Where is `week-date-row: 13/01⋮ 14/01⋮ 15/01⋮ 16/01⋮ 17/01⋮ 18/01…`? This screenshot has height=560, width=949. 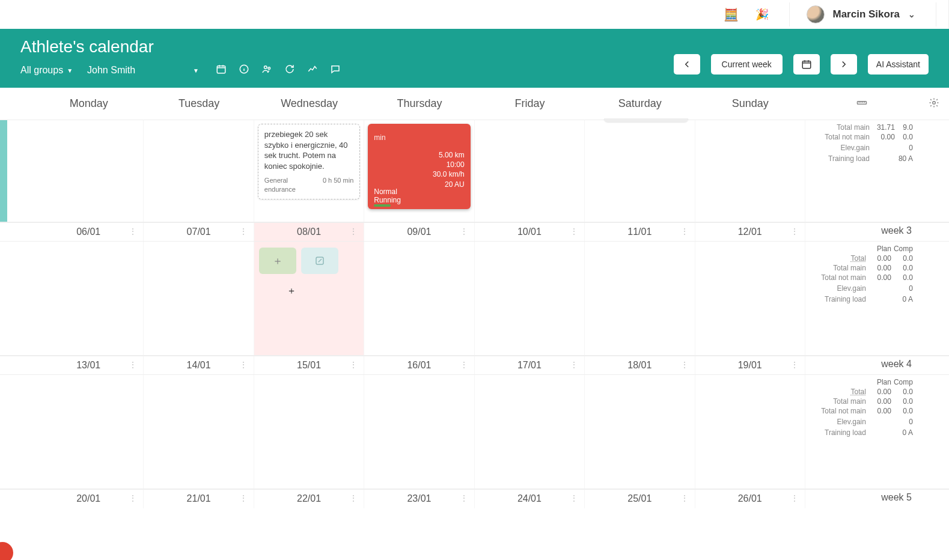
week-date-row: 13/01⋮ 14/01⋮ 15/01⋮ 16/01⋮ 17/01⋮ 18/01… is located at coordinates (475, 365).